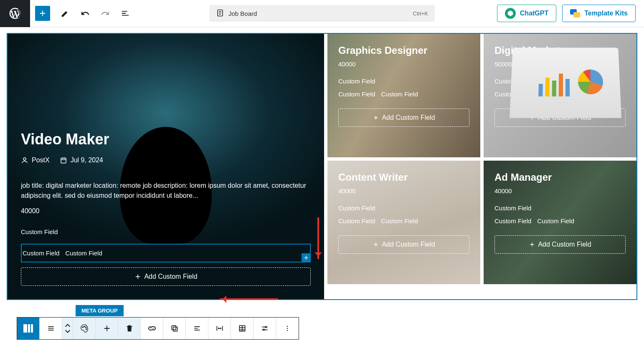 The height and width of the screenshot is (348, 644). I want to click on chatgpt-button: ChatGPT, so click(527, 13).